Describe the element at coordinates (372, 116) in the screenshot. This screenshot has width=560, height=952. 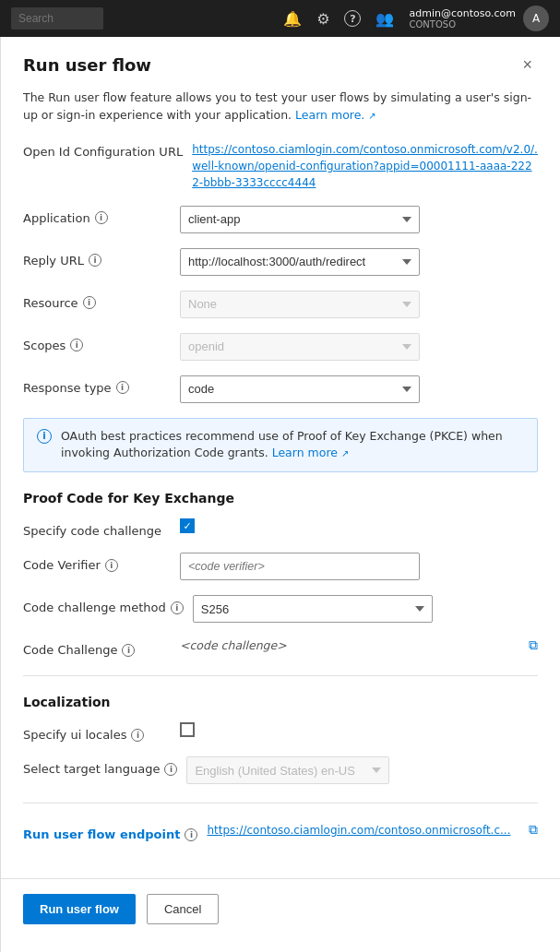
I see `external-link-icon: ↗` at that location.